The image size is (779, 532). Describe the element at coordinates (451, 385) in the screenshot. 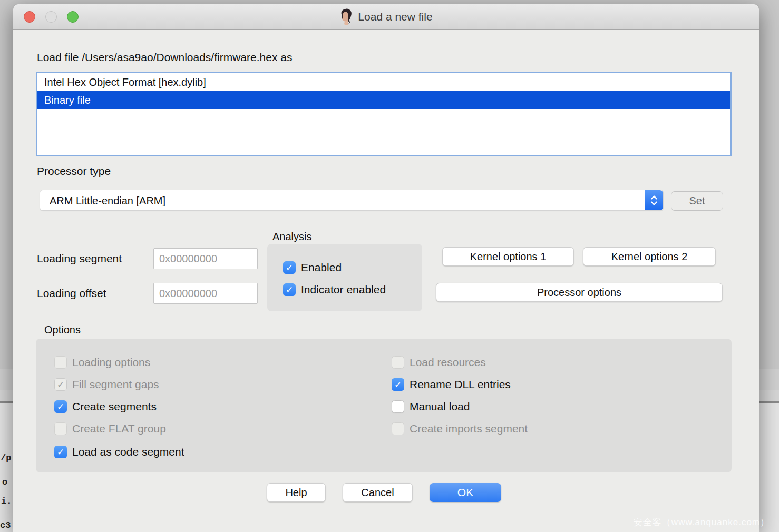

I see `checkbox-row-rename-dll-entries: ✓ Rename DLL entries` at that location.